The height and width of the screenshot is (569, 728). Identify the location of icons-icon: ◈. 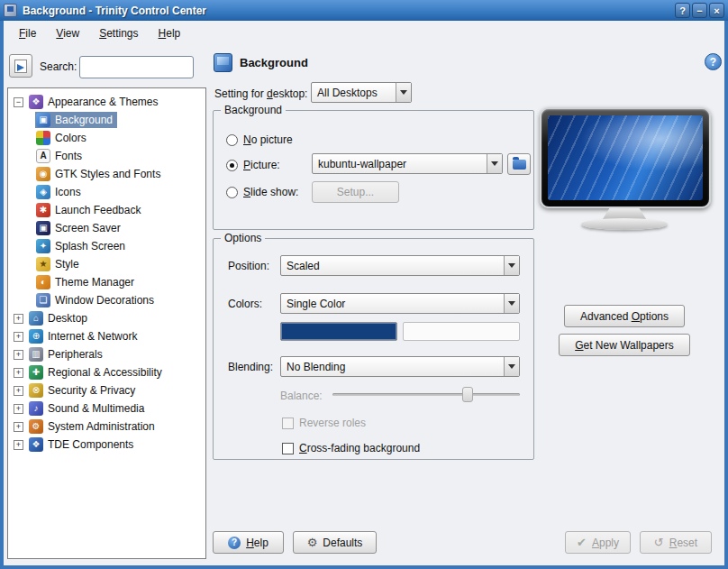
(43, 192).